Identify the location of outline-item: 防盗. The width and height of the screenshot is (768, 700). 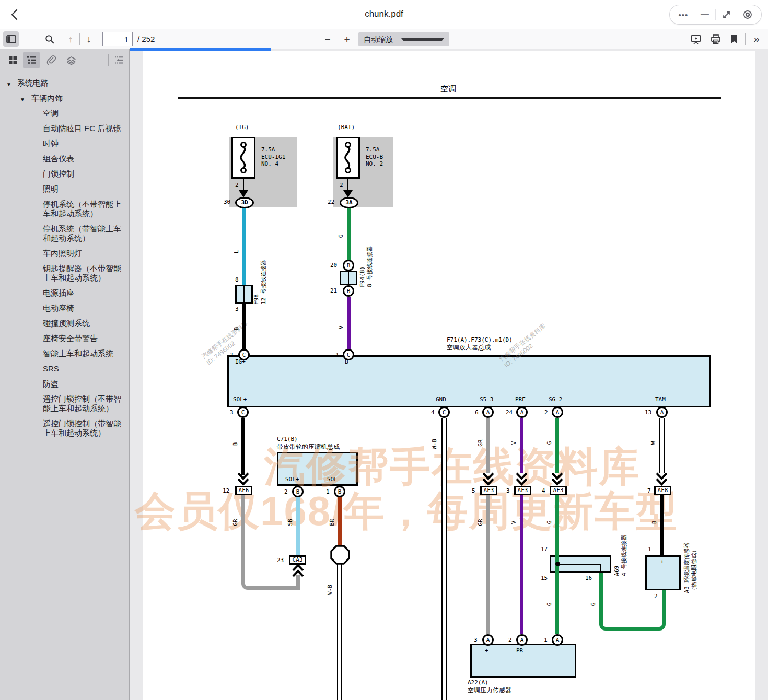
(65, 384).